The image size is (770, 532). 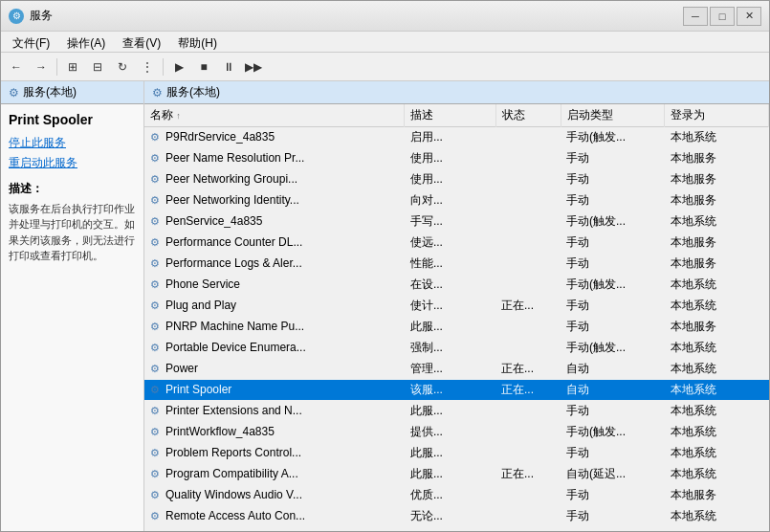 What do you see at coordinates (695, 16) in the screenshot?
I see `minimize-button: ─` at bounding box center [695, 16].